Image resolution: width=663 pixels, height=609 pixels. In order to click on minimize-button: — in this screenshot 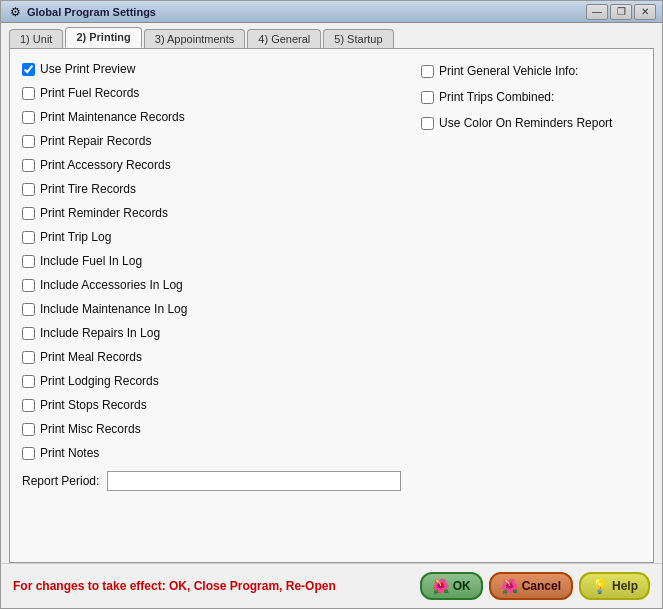, I will do `click(597, 12)`.